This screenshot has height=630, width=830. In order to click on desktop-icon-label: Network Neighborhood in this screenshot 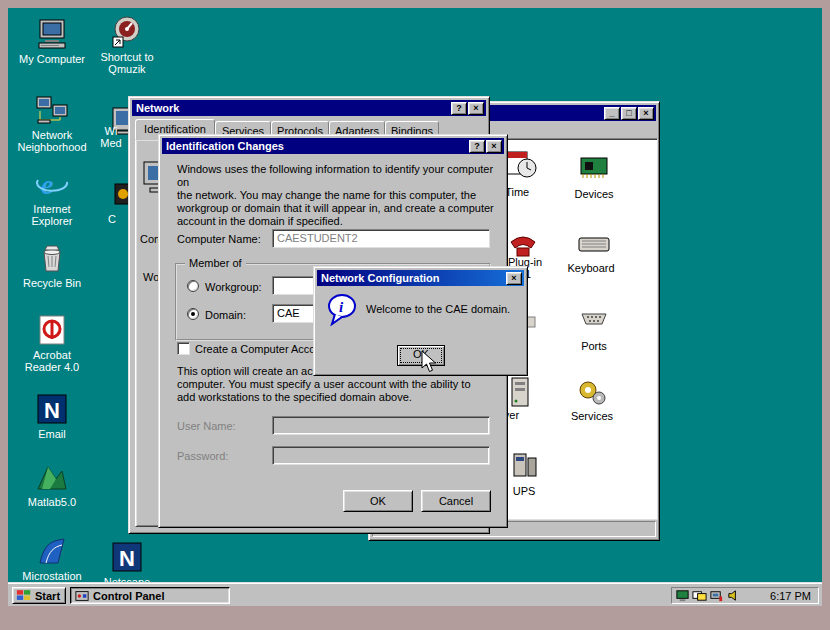, I will do `click(52, 141)`.